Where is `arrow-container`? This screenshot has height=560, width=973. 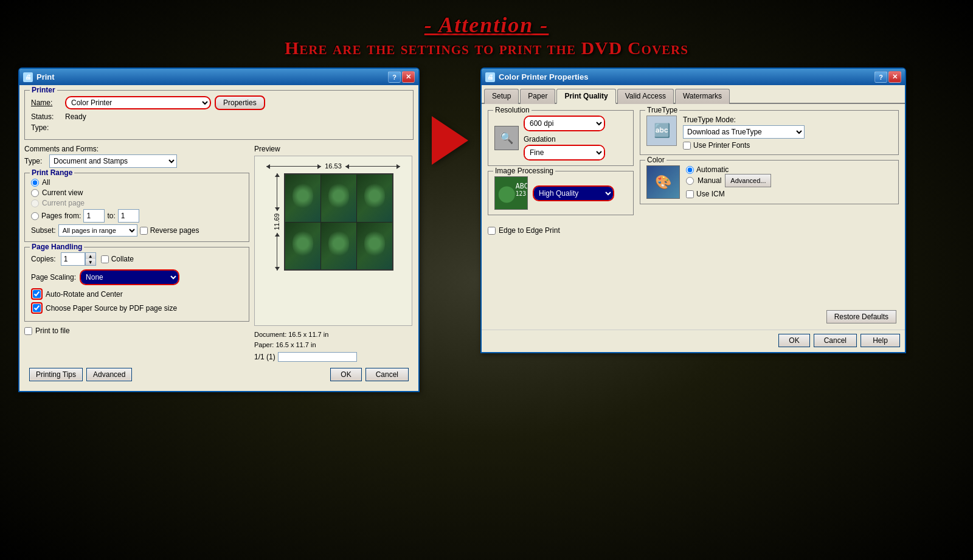 arrow-container is located at coordinates (450, 116).